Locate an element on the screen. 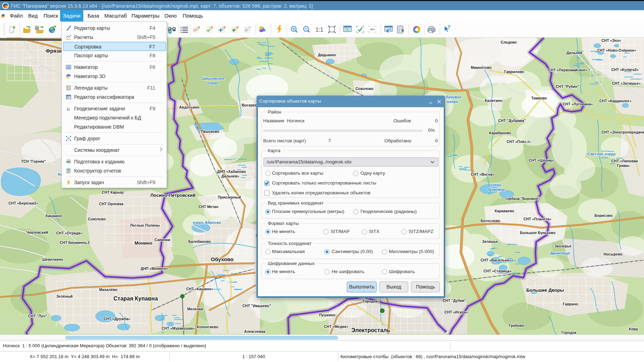 Image resolution: width=644 pixels, height=362 pixels. svg-text: СНТ «Кулига3» is located at coordinates (625, 70).